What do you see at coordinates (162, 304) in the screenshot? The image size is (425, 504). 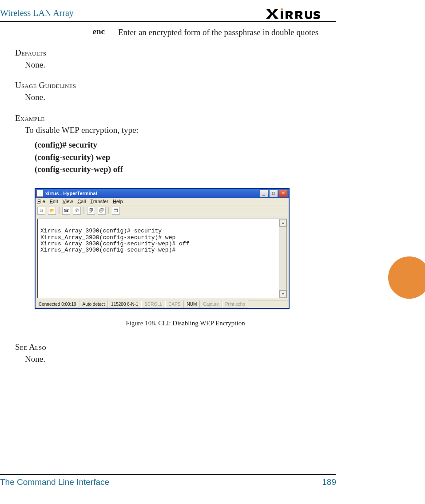 I see `status-bar: Connected 0:00:19 Auto detect 115200 8-N…` at bounding box center [162, 304].